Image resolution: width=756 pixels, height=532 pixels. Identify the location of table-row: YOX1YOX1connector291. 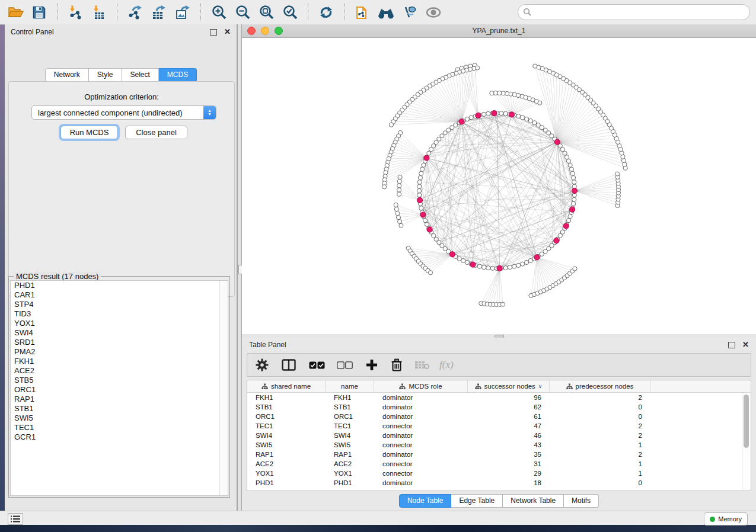
(499, 473).